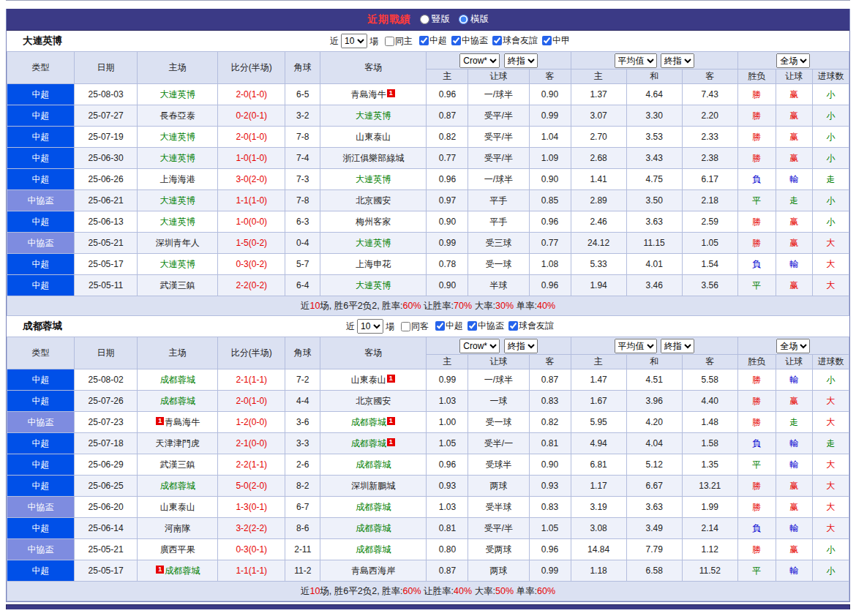 The width and height of the screenshot is (856, 616). Describe the element at coordinates (491, 326) in the screenshot. I see `league-label: 中協盃` at that location.